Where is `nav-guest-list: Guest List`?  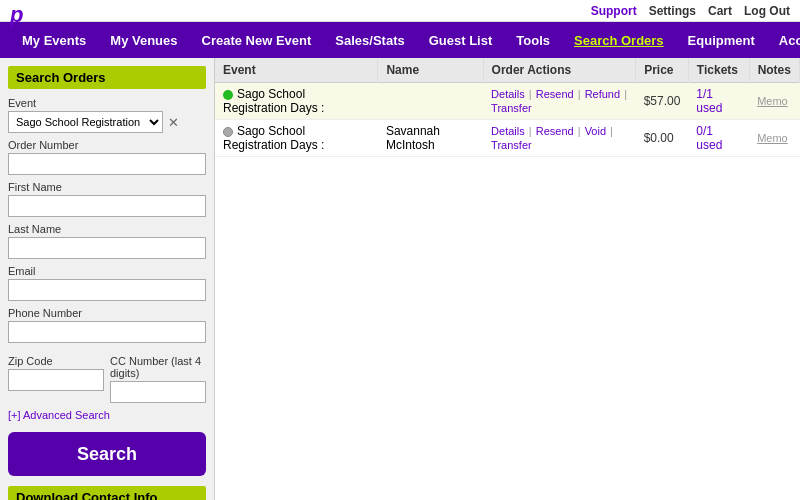 nav-guest-list: Guest List is located at coordinates (461, 40).